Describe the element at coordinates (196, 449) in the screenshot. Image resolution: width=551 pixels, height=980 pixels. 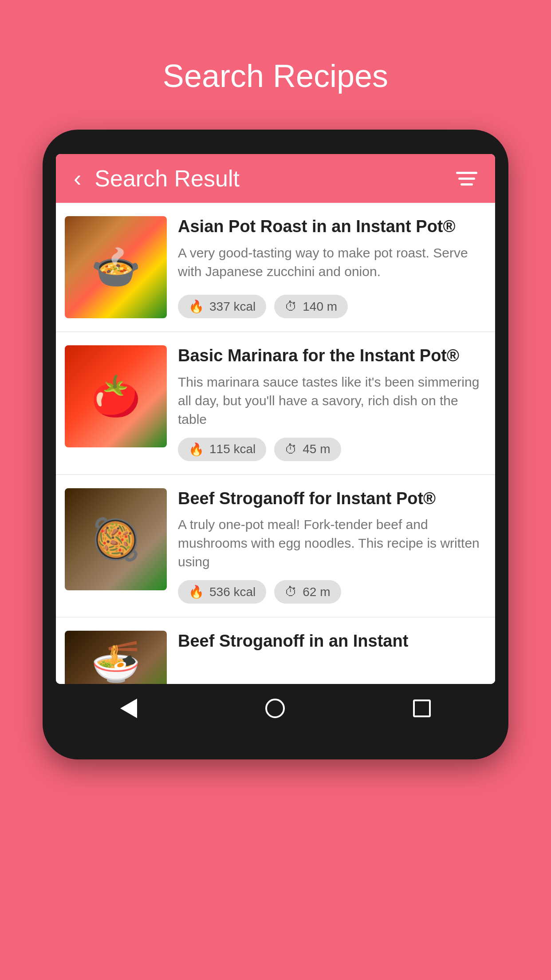
I see `flame-icon-1: 🔥` at that location.